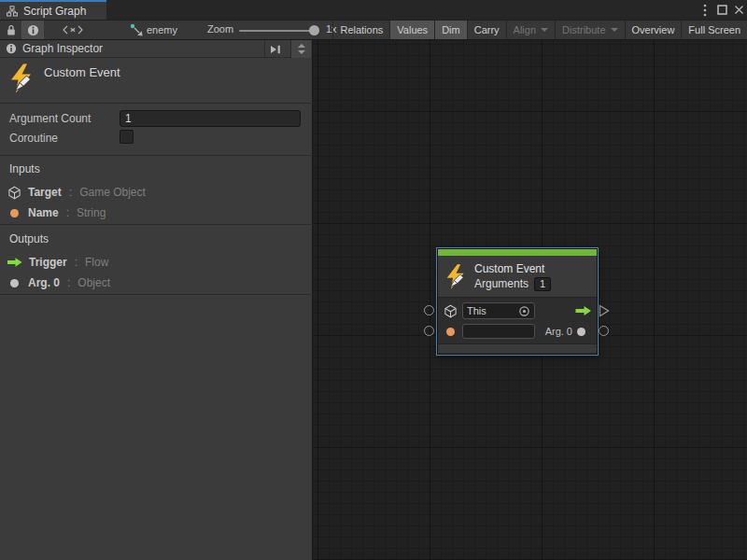  I want to click on tab-script-graph: Script Graph, so click(53, 9).